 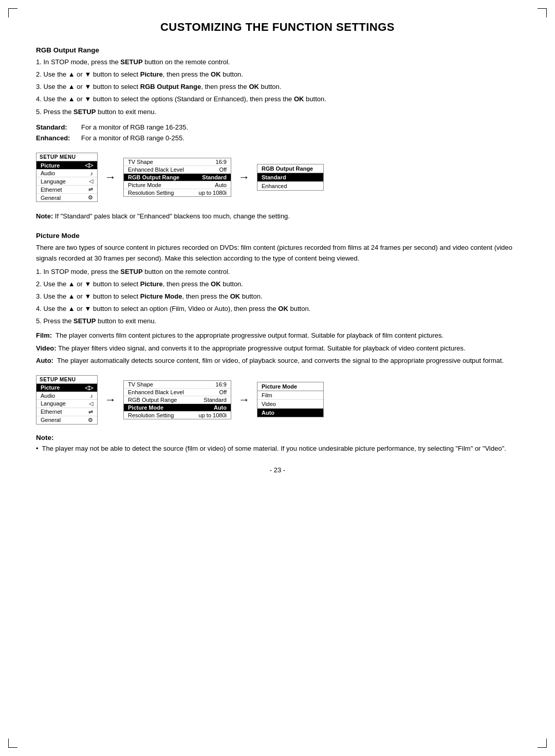 I want to click on diagram2-menu-picture: Picture ◁▷, so click(x=67, y=388).